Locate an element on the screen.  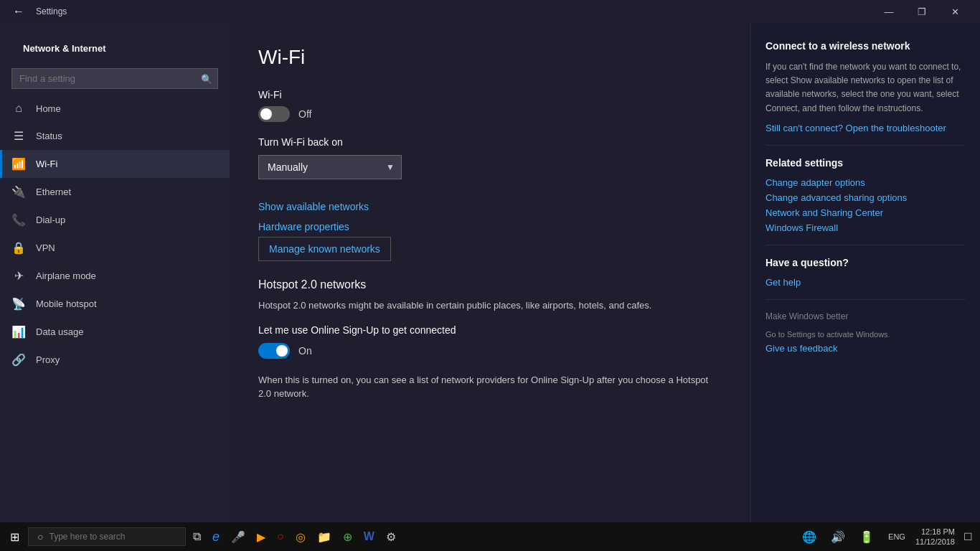
rp-activate-text: Go to Settings to activate Windows. is located at coordinates (865, 334).